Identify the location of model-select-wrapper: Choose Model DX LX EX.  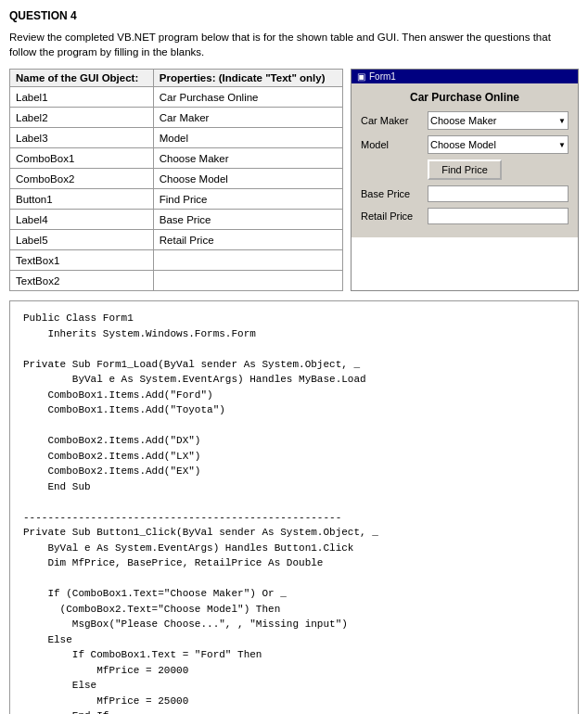
(498, 145).